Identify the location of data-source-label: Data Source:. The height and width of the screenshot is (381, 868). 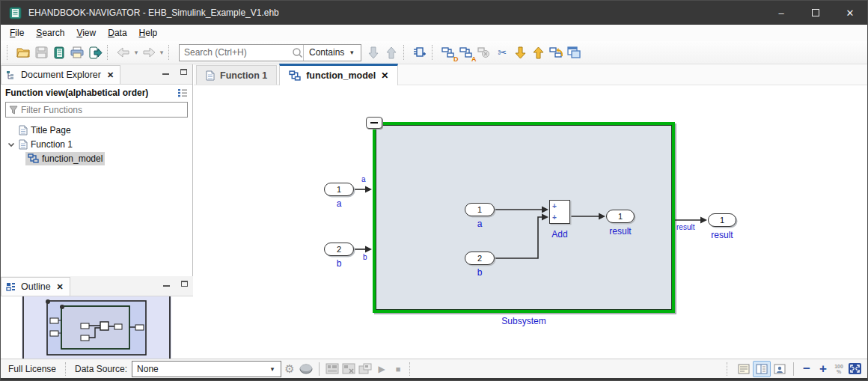
(101, 369).